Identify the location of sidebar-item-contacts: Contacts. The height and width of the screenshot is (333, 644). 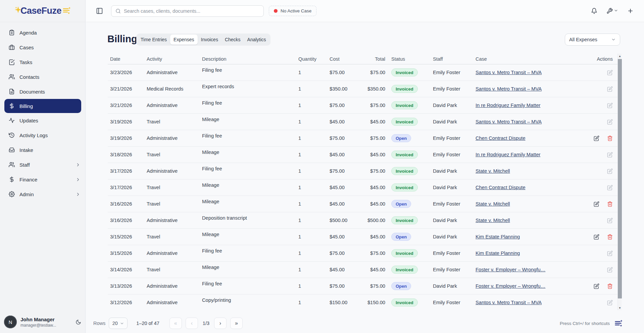
(43, 77).